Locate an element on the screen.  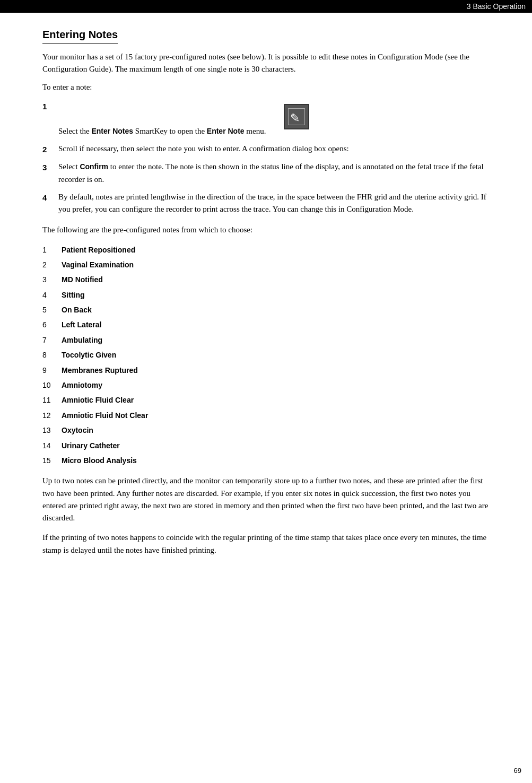
note-number: 4 is located at coordinates (52, 295).